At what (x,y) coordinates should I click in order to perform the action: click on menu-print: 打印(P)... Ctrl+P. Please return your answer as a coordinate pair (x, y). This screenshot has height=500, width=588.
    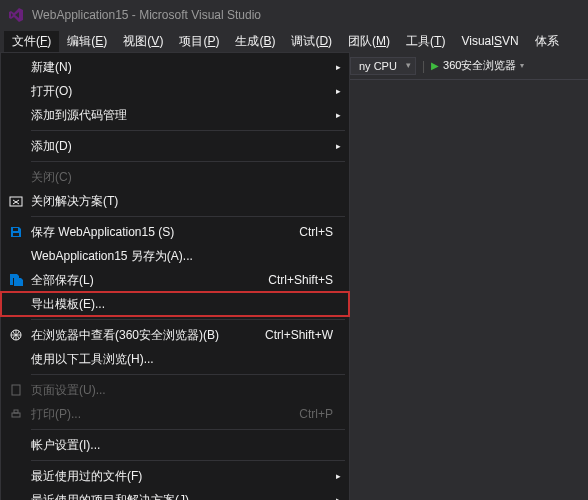
    Looking at the image, I should click on (175, 414).